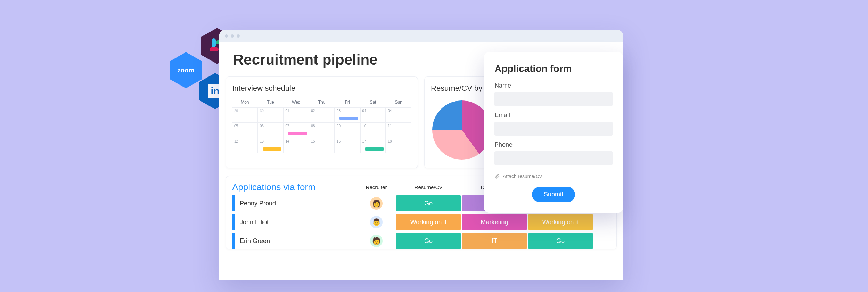 This screenshot has height=292, width=868. Describe the element at coordinates (296, 115) in the screenshot. I see `calendar-cell: 01` at that location.